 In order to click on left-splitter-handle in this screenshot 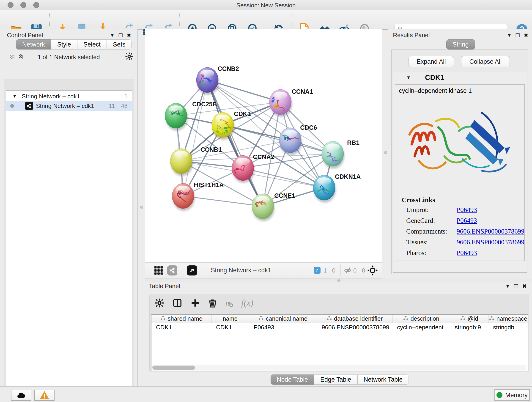, I will do `click(141, 207)`.